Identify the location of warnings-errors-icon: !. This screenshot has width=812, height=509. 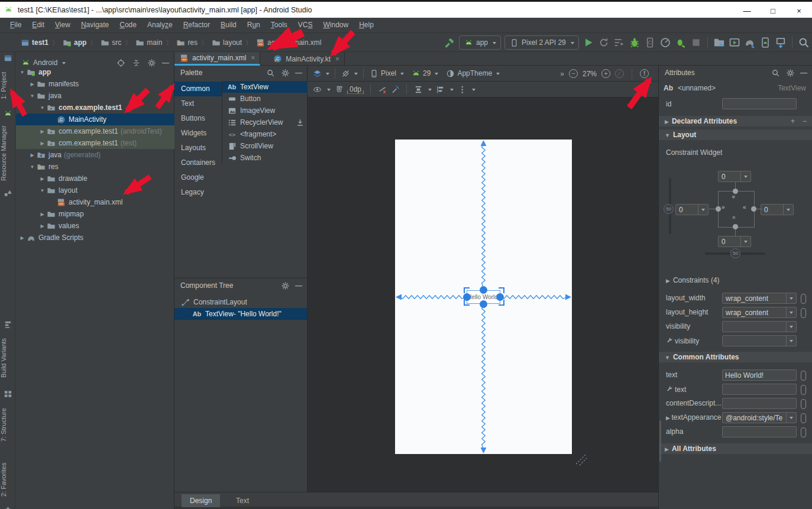
(645, 73).